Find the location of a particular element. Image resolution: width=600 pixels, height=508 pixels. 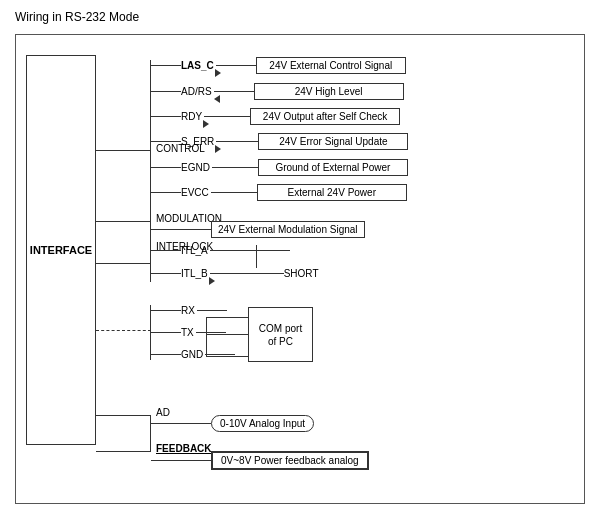

modulation-connector-h is located at coordinates (124, 222).